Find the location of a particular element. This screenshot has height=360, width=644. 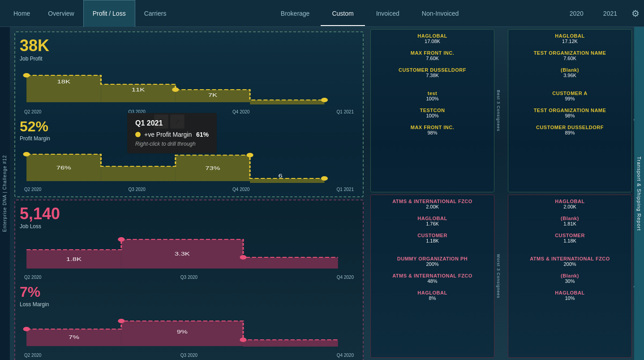

worst-consignor-1: HAGLOBAL 2.00K is located at coordinates (570, 204).